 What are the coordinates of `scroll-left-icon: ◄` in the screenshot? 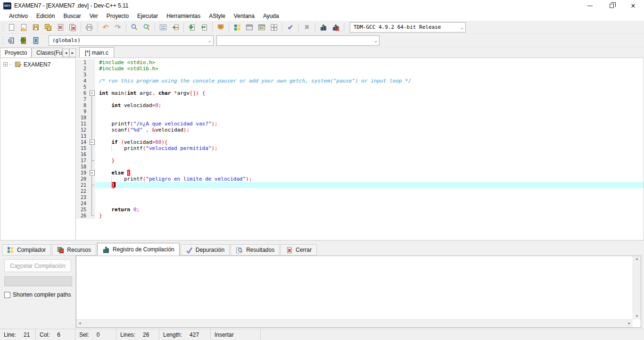 It's located at (80, 323).